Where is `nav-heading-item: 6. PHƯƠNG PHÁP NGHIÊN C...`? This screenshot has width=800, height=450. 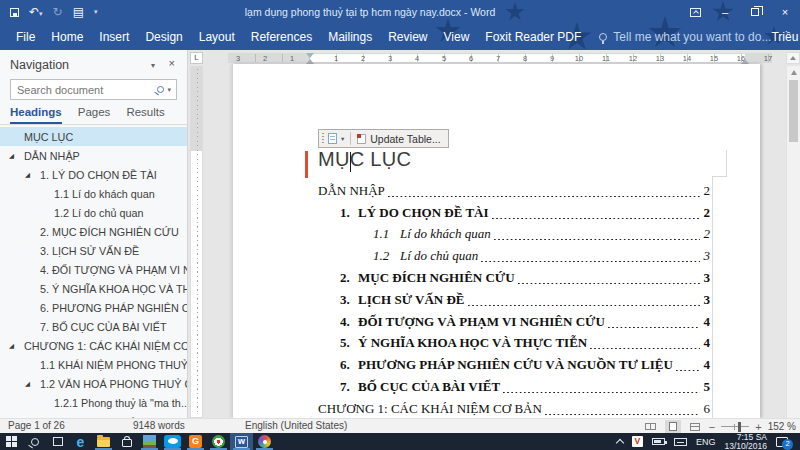 nav-heading-item: 6. PHƯƠNG PHÁP NGHIÊN C... is located at coordinates (94, 308).